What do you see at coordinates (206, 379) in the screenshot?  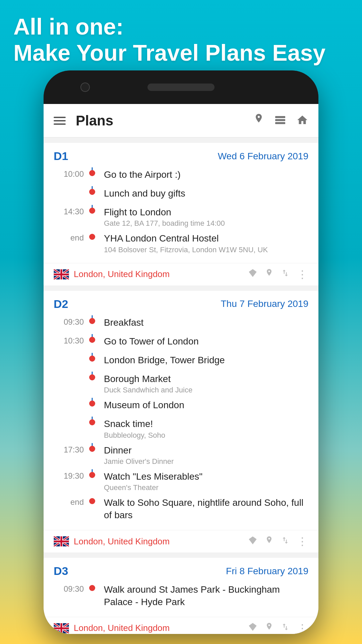 I see `item-title: Borough Market` at bounding box center [206, 379].